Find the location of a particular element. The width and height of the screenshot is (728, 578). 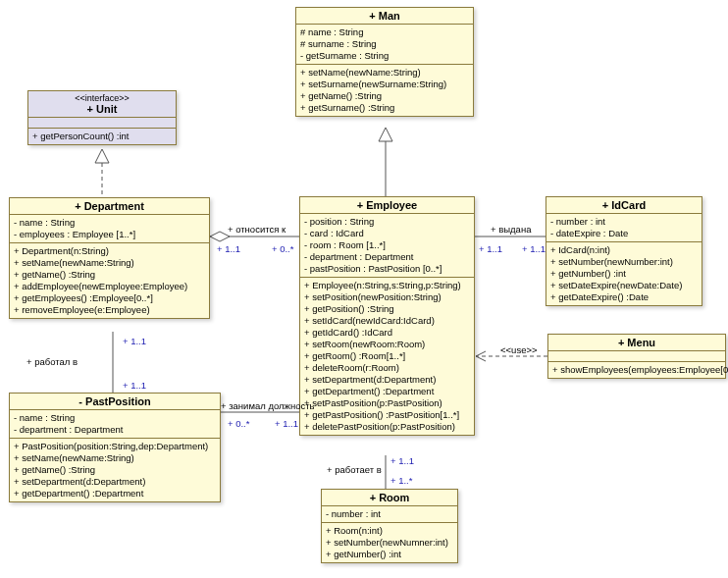

pastposition-ops: + PastPosition(position:String,dep:Depar… is located at coordinates (115, 470).